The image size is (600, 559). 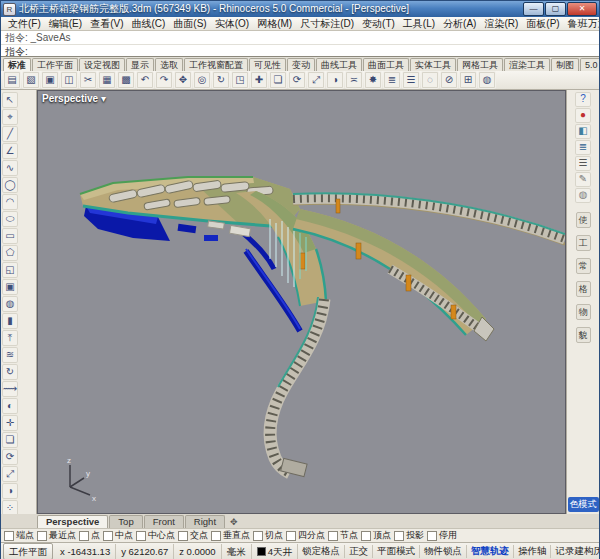 What do you see at coordinates (10, 406) in the screenshot?
I see `boolean-icon: ◐` at bounding box center [10, 406].